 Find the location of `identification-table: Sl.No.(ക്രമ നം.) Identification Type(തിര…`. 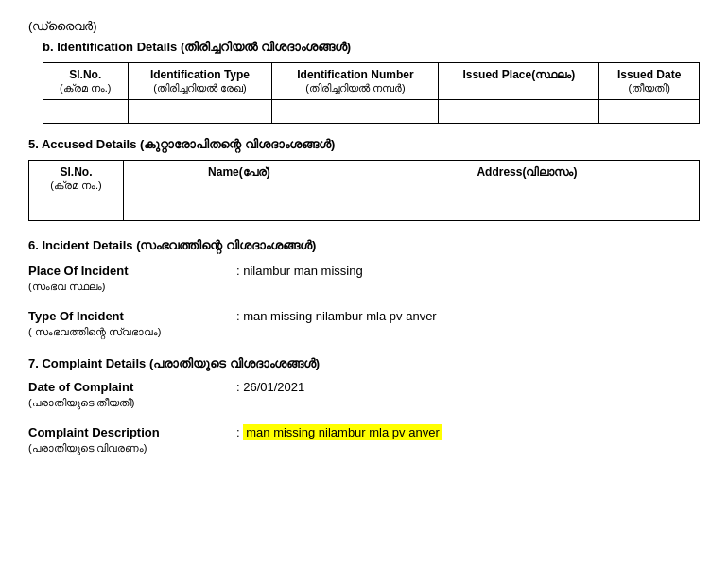

identification-table: Sl.No.(ക്രമ നം.) Identification Type(തിര… is located at coordinates (371, 93).